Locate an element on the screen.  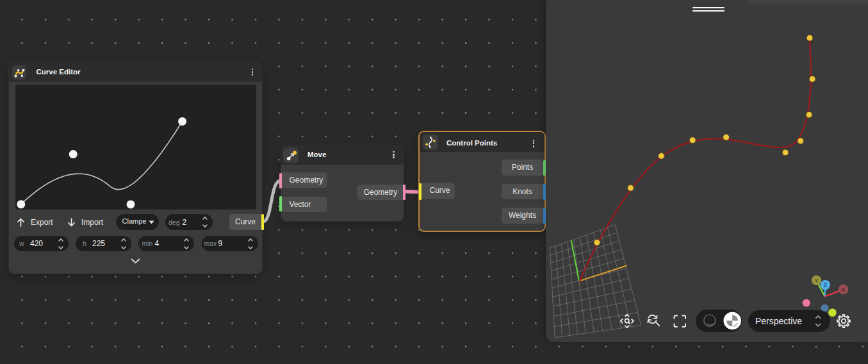
svg-text: X is located at coordinates (843, 290).